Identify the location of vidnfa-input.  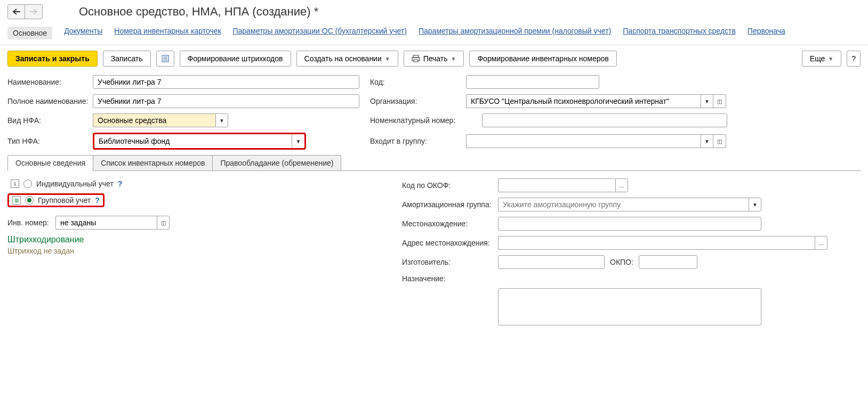
(154, 120).